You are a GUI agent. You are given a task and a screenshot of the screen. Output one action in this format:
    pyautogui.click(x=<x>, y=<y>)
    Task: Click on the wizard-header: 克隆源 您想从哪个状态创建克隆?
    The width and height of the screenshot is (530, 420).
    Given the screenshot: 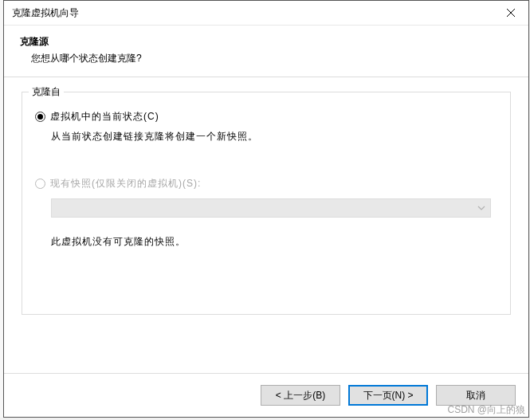 What is the action you would take?
    pyautogui.click(x=266, y=51)
    